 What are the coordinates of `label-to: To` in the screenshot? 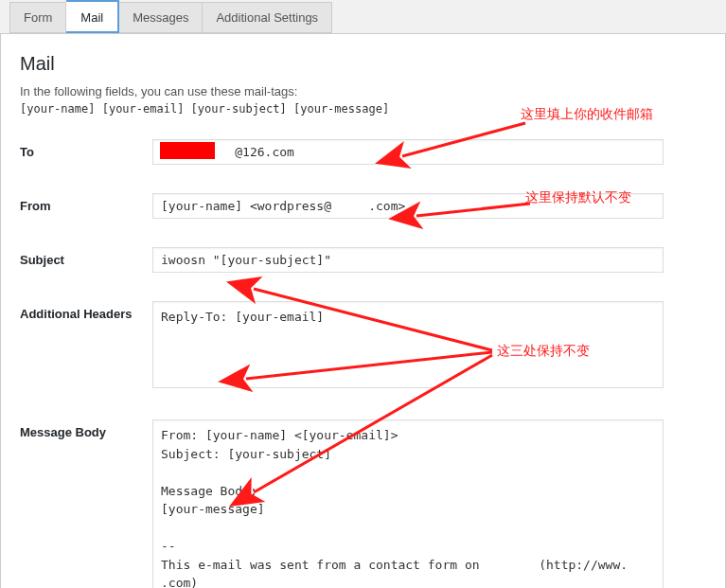 It's located at (86, 150).